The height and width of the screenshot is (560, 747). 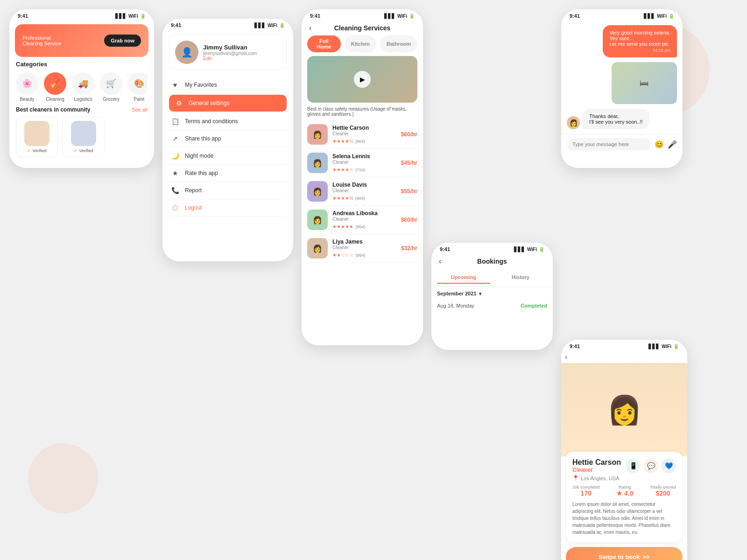 What do you see at coordinates (362, 28) in the screenshot?
I see `cleaning-services-header: ‹ Cleaning Services` at bounding box center [362, 28].